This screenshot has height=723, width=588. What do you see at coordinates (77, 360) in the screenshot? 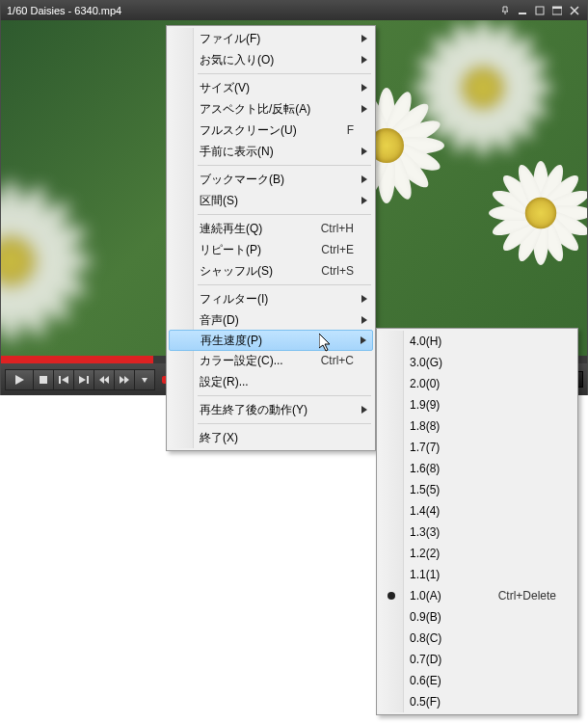
I see `seek-progress` at bounding box center [77, 360].